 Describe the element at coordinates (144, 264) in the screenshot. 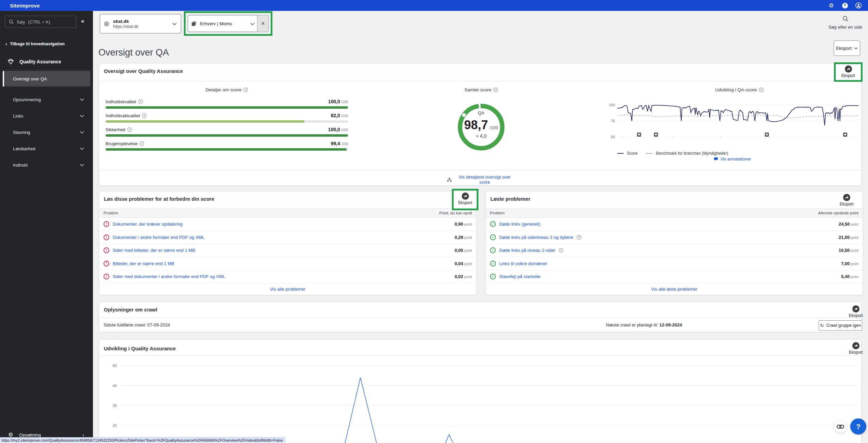

I see `problem-link: Billeder, der er større end 1 MB` at that location.